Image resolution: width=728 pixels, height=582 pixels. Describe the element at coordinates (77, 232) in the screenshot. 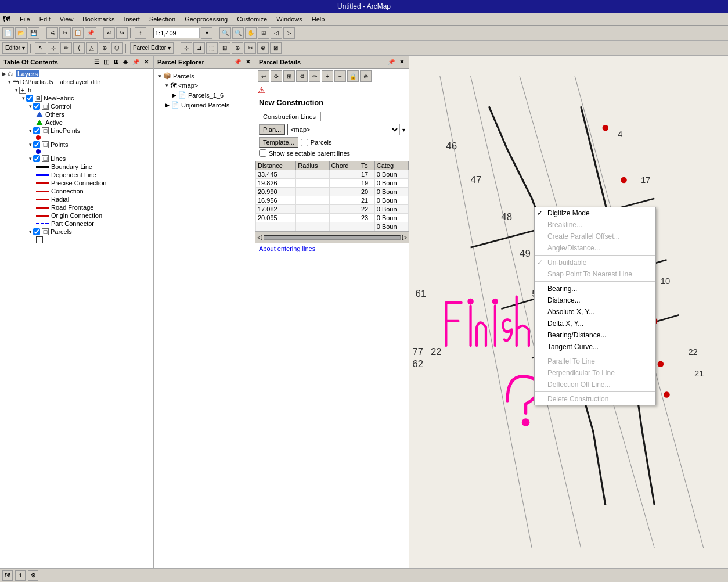

I see `toc-parcels: ▾ □ Parcels` at that location.